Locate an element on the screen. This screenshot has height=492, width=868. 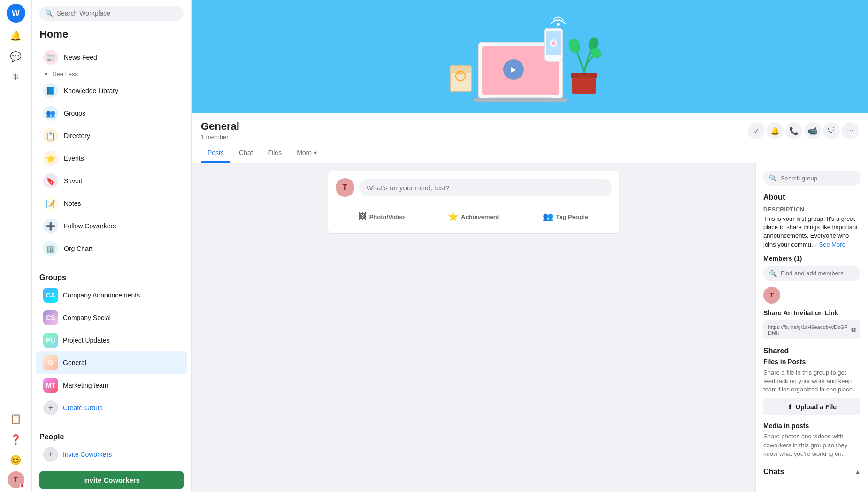
project-updates-label: Project Updates is located at coordinates (86, 340).